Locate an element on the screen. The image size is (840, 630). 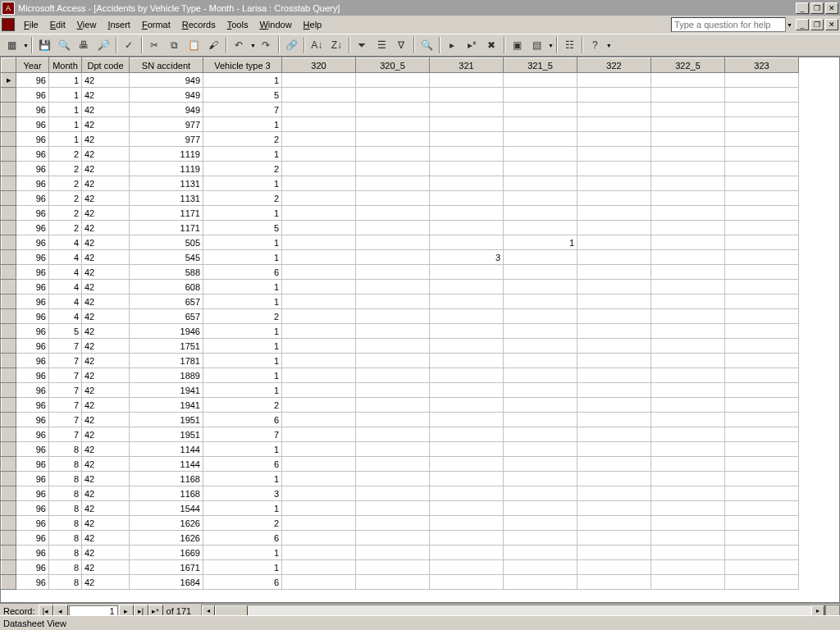
table-row: 9684211441 is located at coordinates (400, 450).